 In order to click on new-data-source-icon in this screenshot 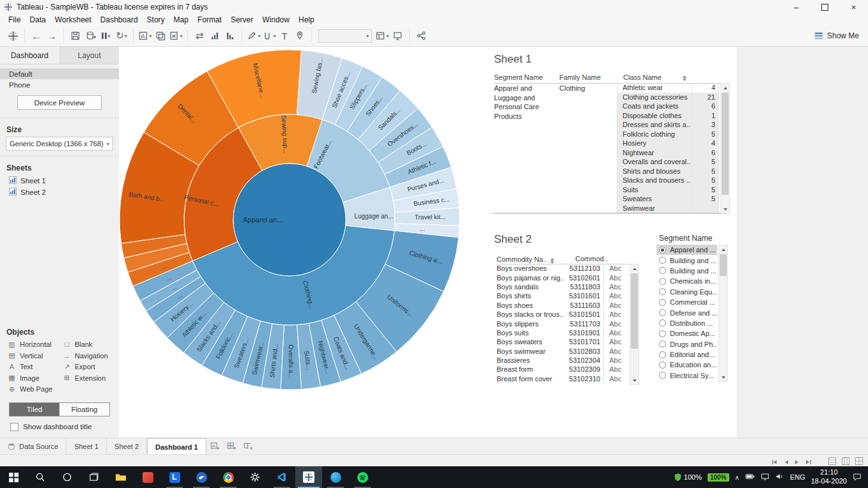, I will do `click(91, 36)`.